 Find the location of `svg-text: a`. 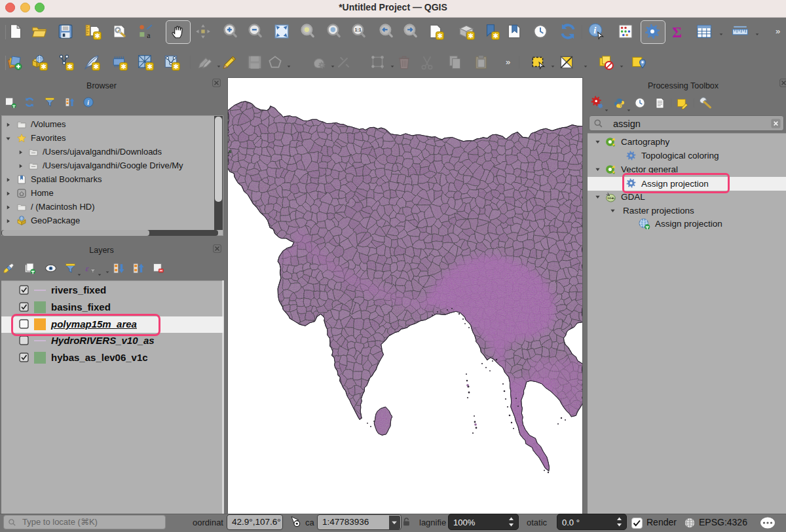

svg-text: a is located at coordinates (149, 35).